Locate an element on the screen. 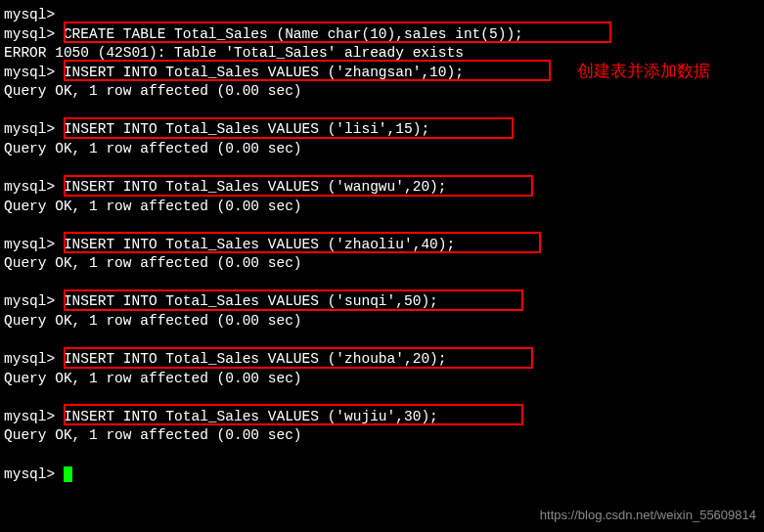 This screenshot has height=532, width=764. final-prompt-line: mysql> is located at coordinates (382, 475).